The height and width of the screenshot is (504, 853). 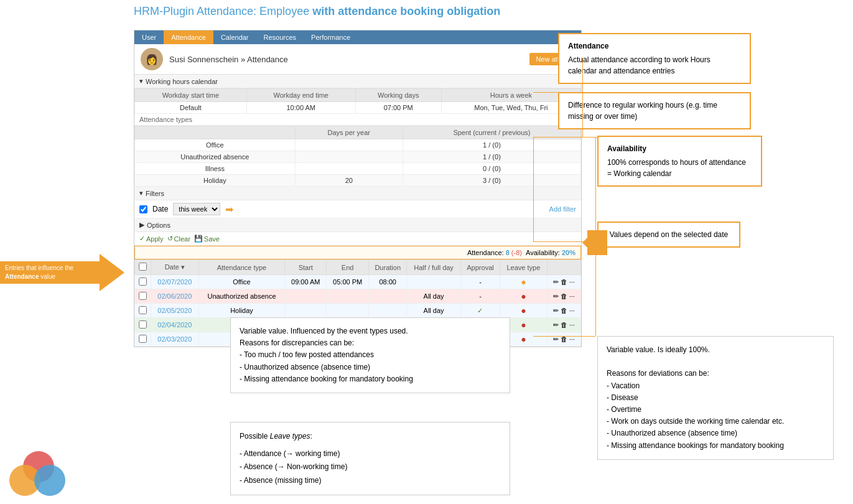 I want to click on col-half-full: Half / full day, so click(x=434, y=268).